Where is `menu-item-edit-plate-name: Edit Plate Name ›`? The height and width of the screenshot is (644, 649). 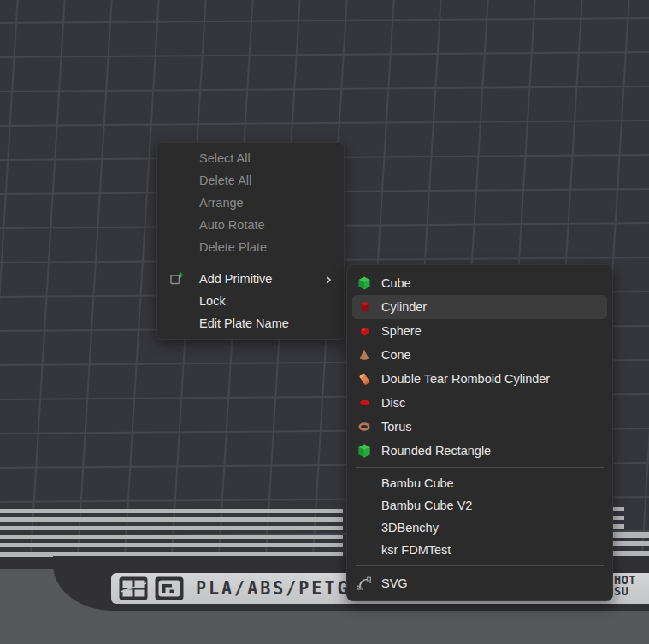
menu-item-edit-plate-name: Edit Plate Name › is located at coordinates (251, 323).